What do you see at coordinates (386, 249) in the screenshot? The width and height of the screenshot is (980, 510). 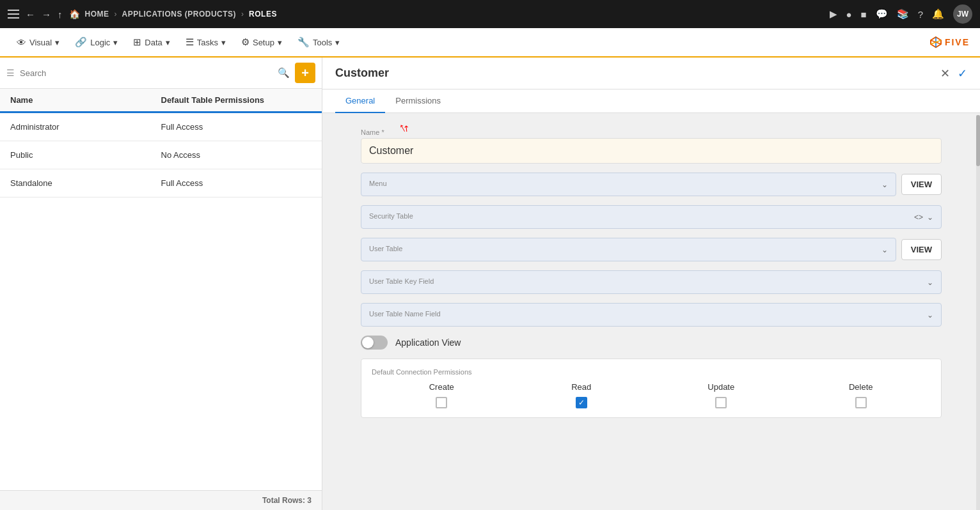 I see `user-table-label: User Table` at bounding box center [386, 249].